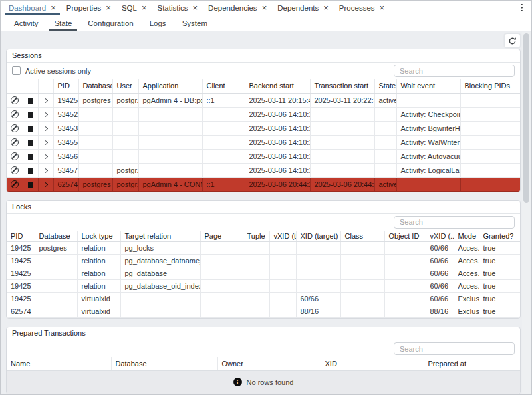 The height and width of the screenshot is (395, 532). I want to click on tab-dependencies: Dependencies×, so click(237, 8).